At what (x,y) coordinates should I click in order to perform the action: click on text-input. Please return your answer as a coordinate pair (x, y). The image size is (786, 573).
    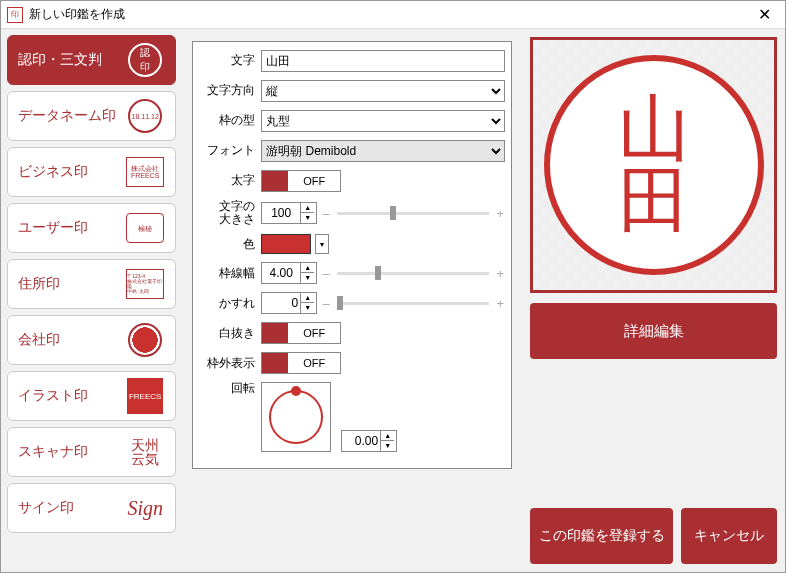
    Looking at the image, I should click on (383, 61).